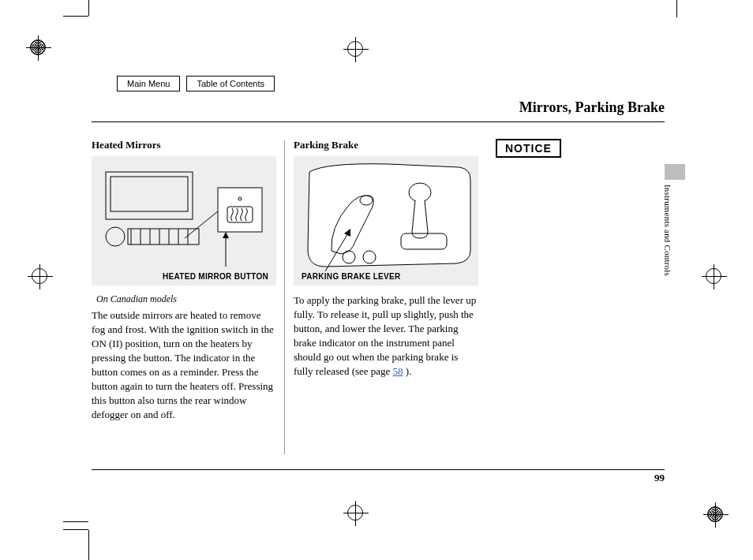  I want to click on page-number: 99, so click(660, 478).